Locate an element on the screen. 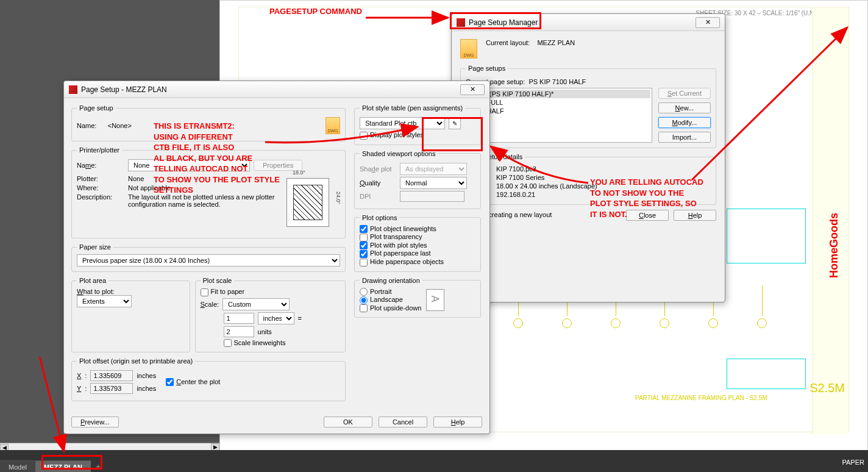  scale-label: Scale: is located at coordinates (210, 304).